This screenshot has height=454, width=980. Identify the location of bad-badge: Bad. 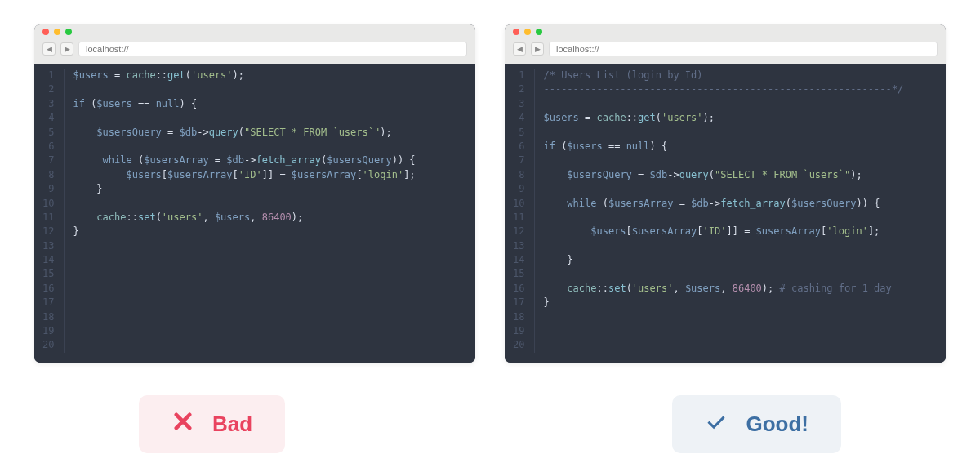
(212, 425).